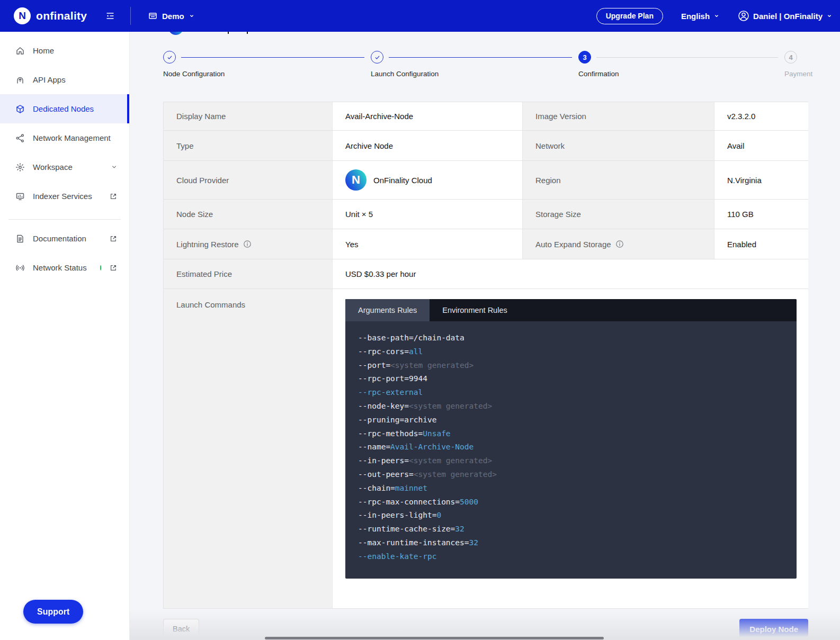 Image resolution: width=840 pixels, height=640 pixels. I want to click on sidebar-item-label: Workspace, so click(53, 167).